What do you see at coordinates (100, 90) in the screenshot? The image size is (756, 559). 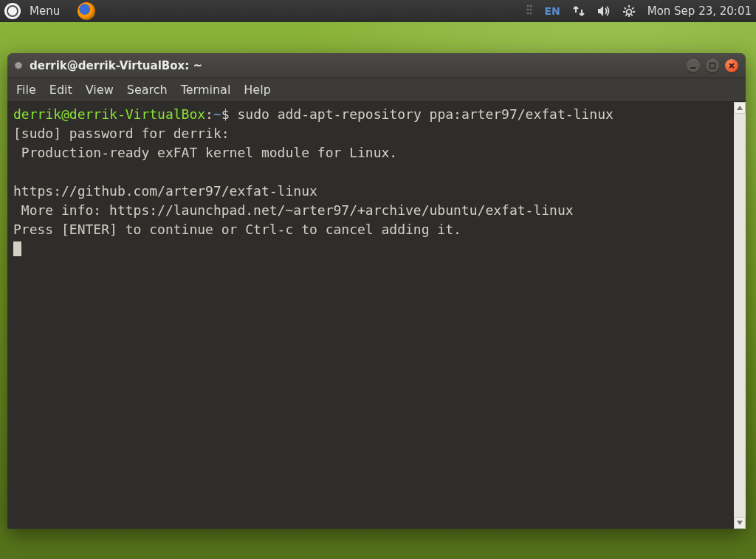 I see `menu-view: View` at bounding box center [100, 90].